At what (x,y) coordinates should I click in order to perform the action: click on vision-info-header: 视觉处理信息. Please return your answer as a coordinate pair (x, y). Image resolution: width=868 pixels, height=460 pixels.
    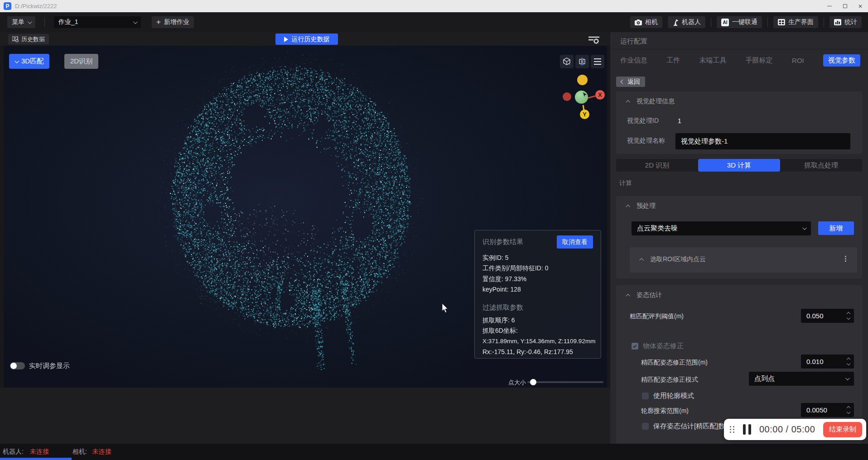
    Looking at the image, I should click on (739, 99).